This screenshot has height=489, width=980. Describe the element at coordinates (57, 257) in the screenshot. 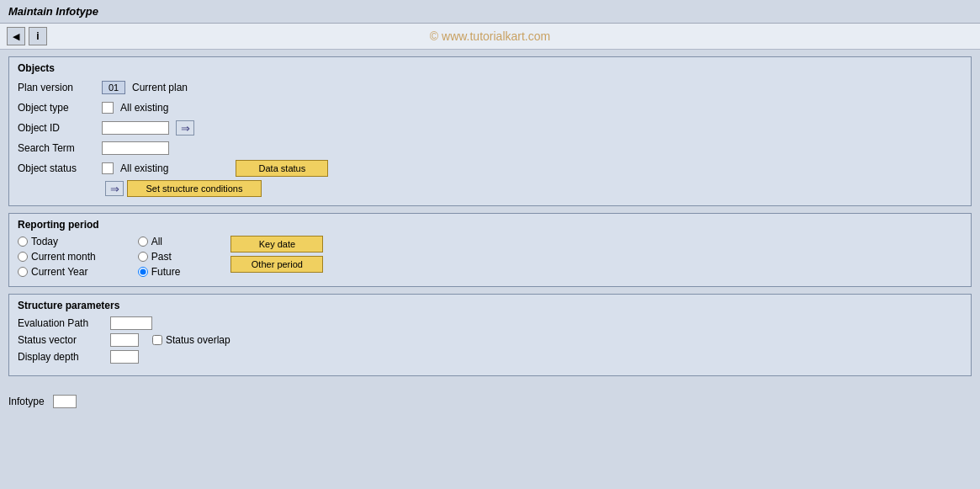

I see `radio-col1: Today Current month Current Year` at that location.